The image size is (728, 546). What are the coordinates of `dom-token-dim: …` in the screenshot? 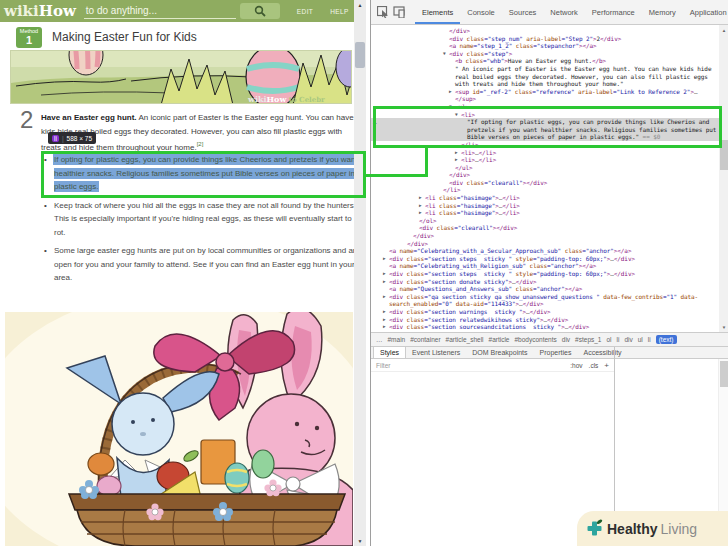 It's located at (696, 92).